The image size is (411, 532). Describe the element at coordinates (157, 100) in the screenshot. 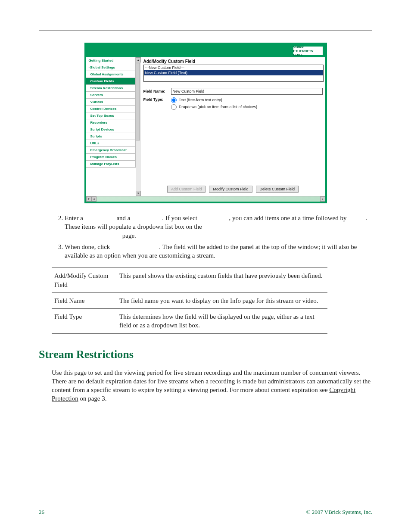

I see `field-type-label: Field Type:` at that location.